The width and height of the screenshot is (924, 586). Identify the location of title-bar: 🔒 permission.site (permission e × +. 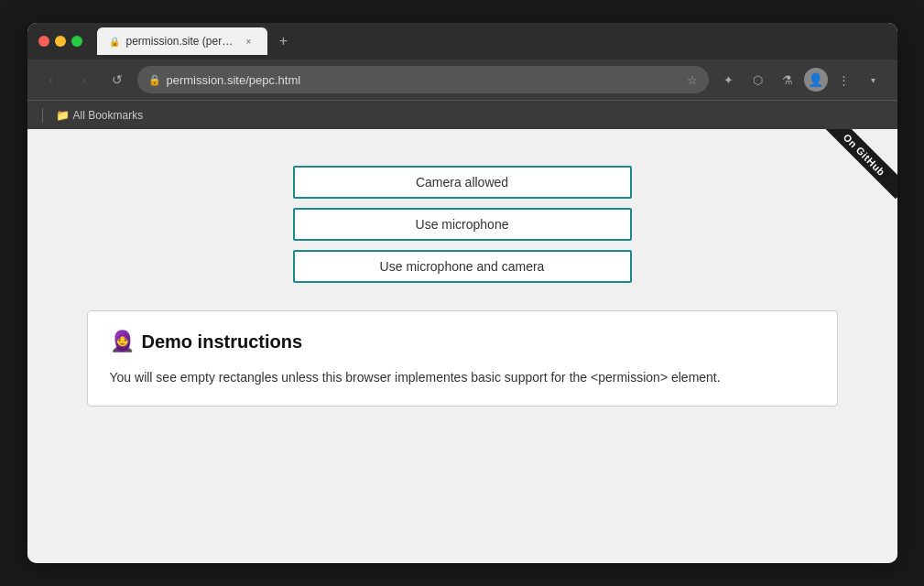
(462, 41).